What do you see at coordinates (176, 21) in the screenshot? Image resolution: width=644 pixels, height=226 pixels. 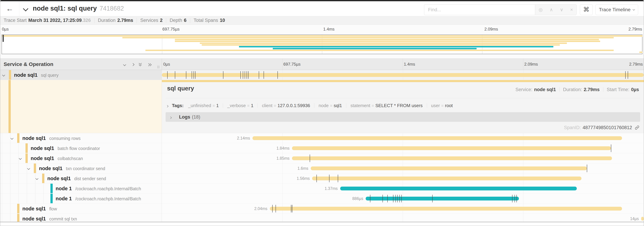 I see `summary-label: Depth` at bounding box center [176, 21].